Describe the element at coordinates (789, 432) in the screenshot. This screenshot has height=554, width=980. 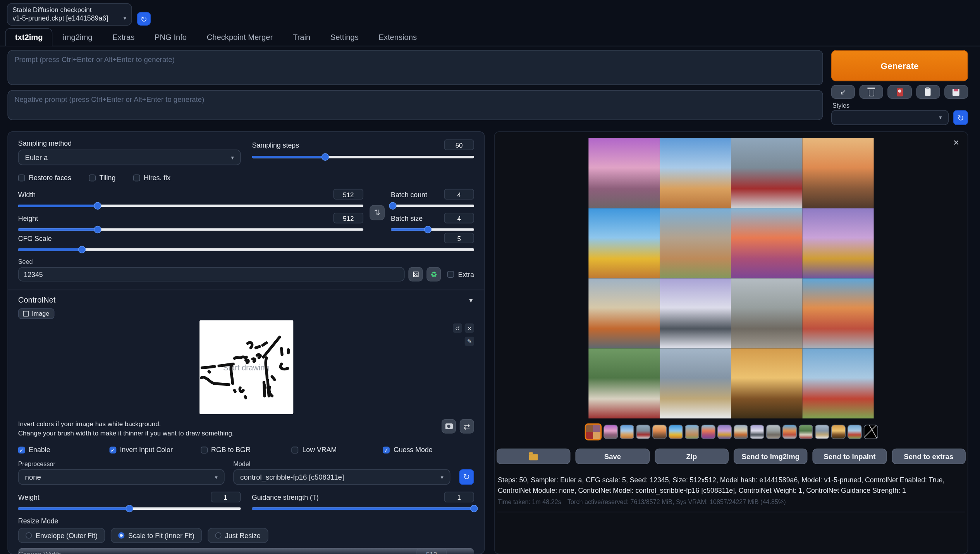
I see `thumbnail-colorful-alley-street` at that location.